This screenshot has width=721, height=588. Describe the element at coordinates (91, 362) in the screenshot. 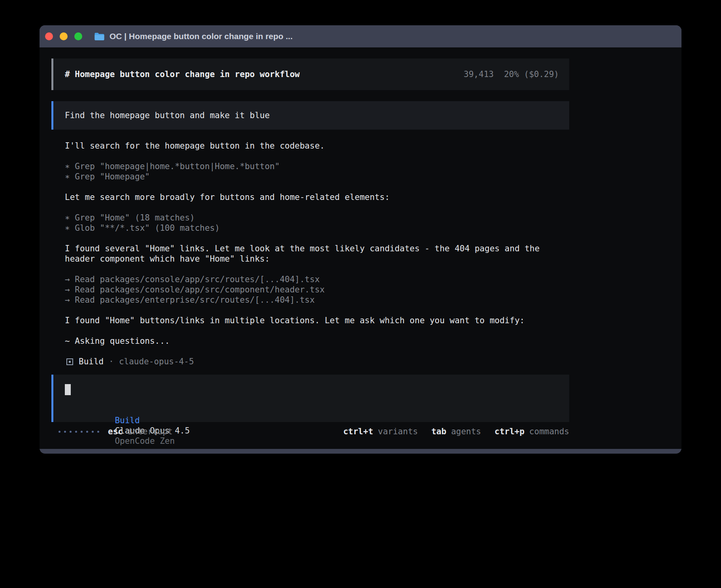

I see `agent-name: Build` at that location.